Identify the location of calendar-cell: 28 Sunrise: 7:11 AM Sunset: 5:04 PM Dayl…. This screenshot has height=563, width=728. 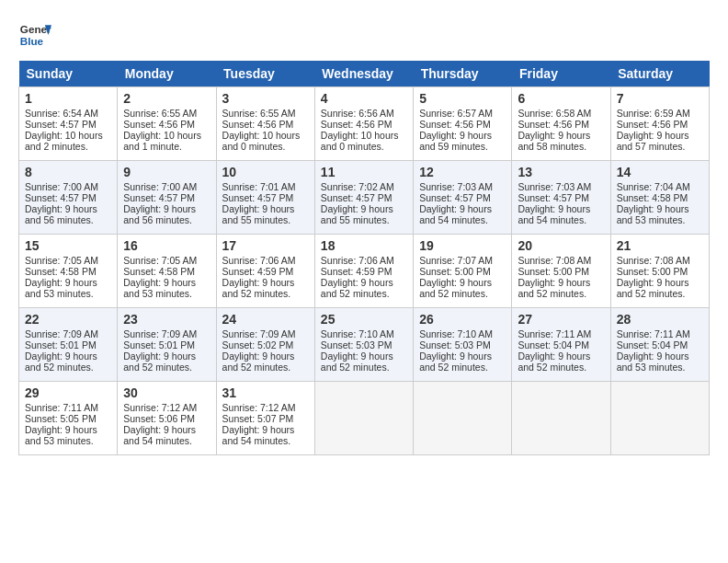
(660, 345).